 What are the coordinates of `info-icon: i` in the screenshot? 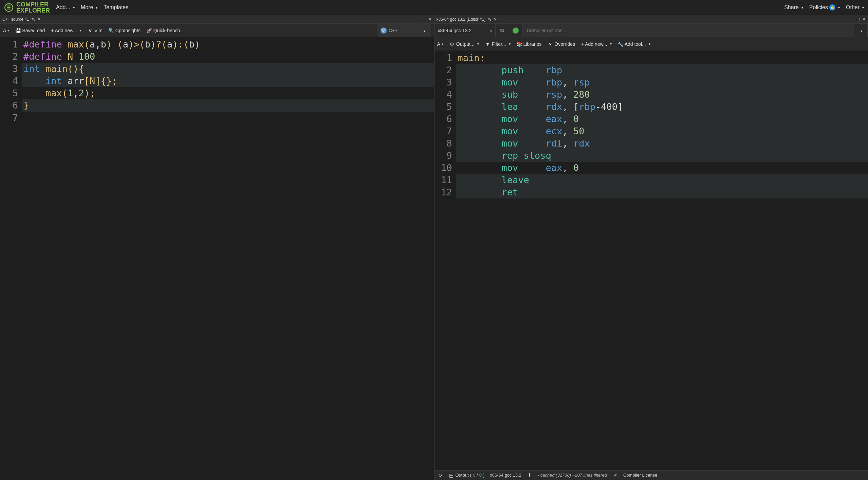 It's located at (530, 475).